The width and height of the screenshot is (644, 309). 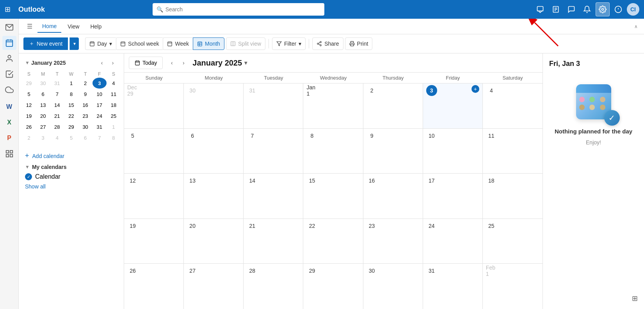 What do you see at coordinates (393, 241) in the screenshot?
I see `cal-cell: 23` at bounding box center [393, 241].